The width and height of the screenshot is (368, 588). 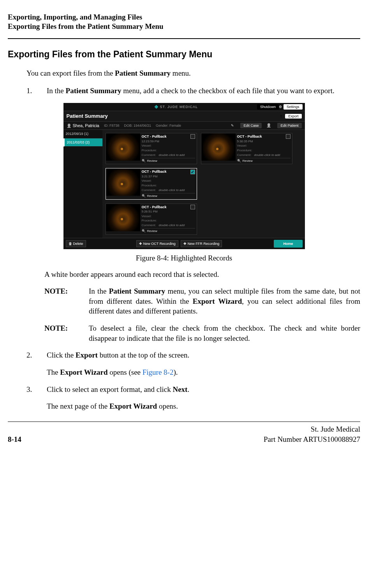 I want to click on step-number: 2., so click(x=31, y=355).